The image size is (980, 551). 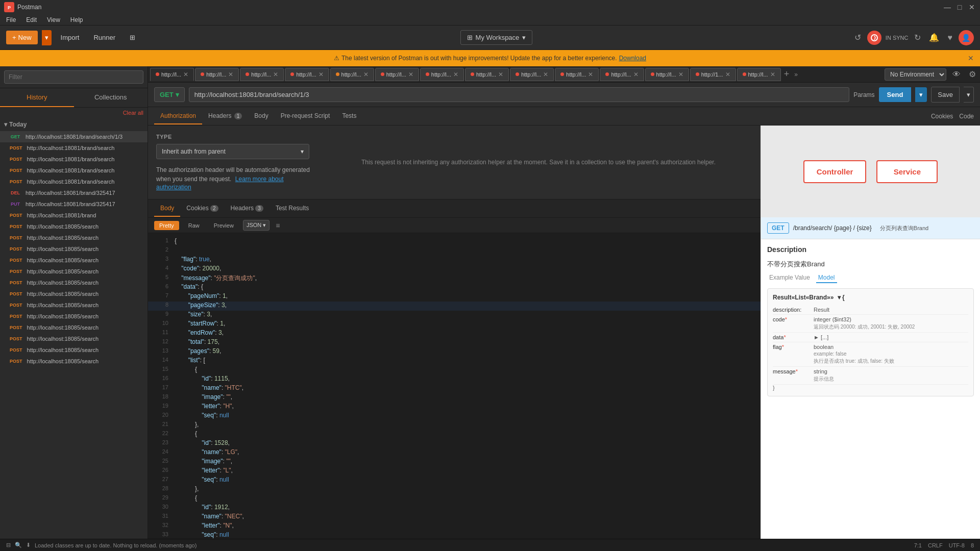 What do you see at coordinates (292, 209) in the screenshot?
I see `resp-tab-test-results: Test Results` at bounding box center [292, 209].